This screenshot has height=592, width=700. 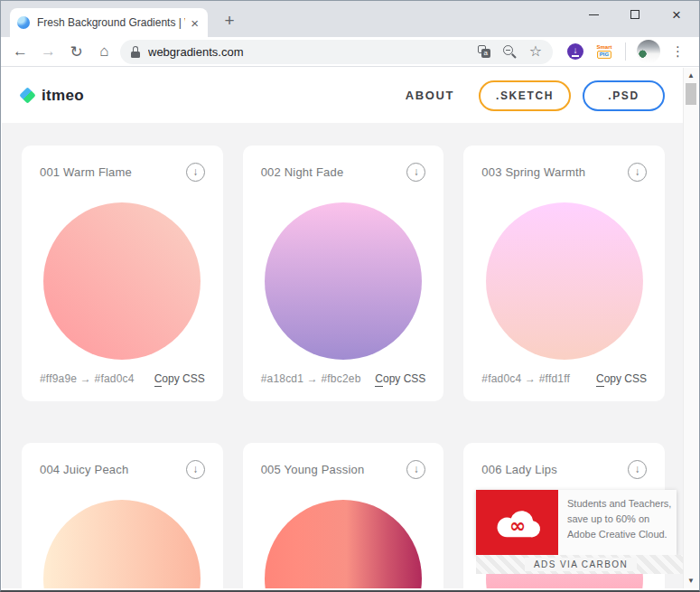 What do you see at coordinates (518, 522) in the screenshot?
I see `adobe-cloud-icon: ∞` at bounding box center [518, 522].